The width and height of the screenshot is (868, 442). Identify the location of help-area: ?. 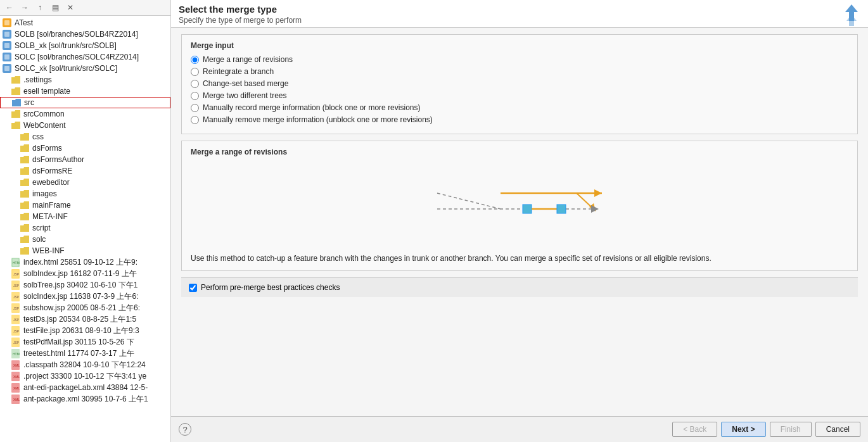
(185, 429).